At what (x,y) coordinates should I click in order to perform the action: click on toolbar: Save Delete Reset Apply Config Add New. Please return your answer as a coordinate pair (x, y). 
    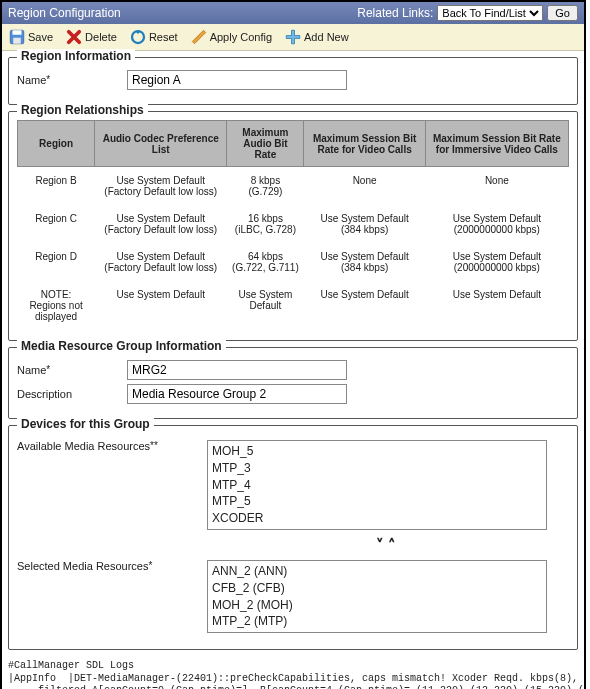
    Looking at the image, I should click on (293, 38).